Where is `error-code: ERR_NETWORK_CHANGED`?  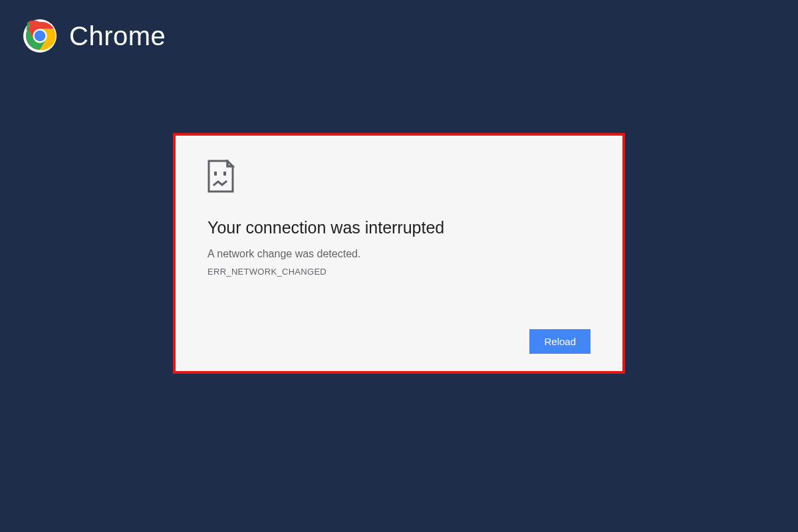
error-code: ERR_NETWORK_CHANGED is located at coordinates (399, 271).